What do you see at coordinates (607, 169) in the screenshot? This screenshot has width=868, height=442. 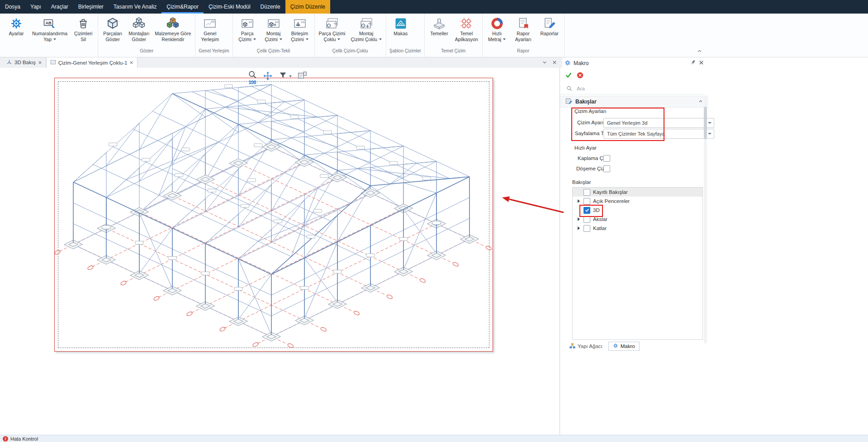 I see `doseme-ciz-checkbox` at bounding box center [607, 169].